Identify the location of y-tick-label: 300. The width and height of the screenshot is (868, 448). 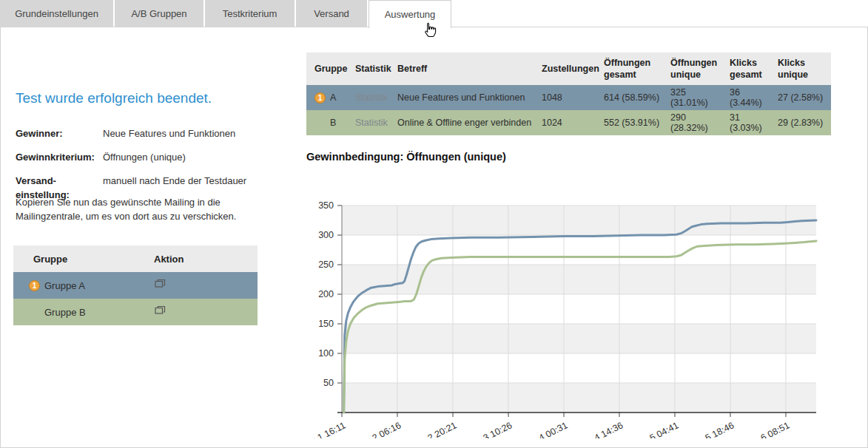
(326, 235).